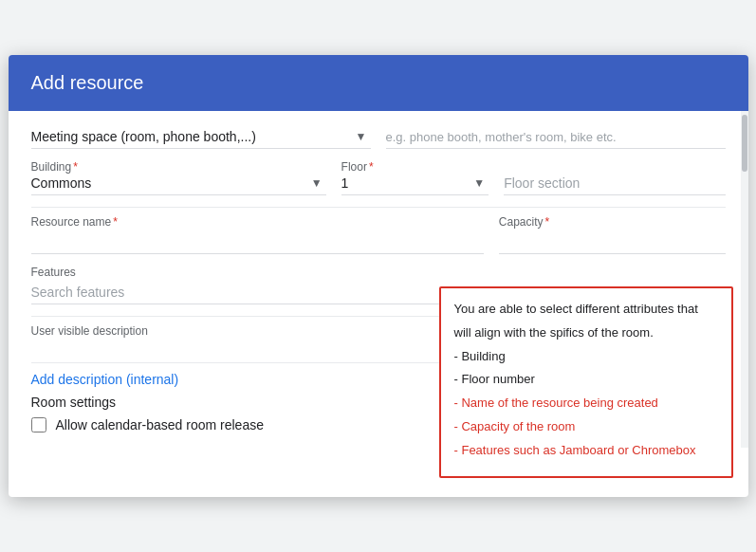  Describe the element at coordinates (613, 243) in the screenshot. I see `capacity-input` at that location.